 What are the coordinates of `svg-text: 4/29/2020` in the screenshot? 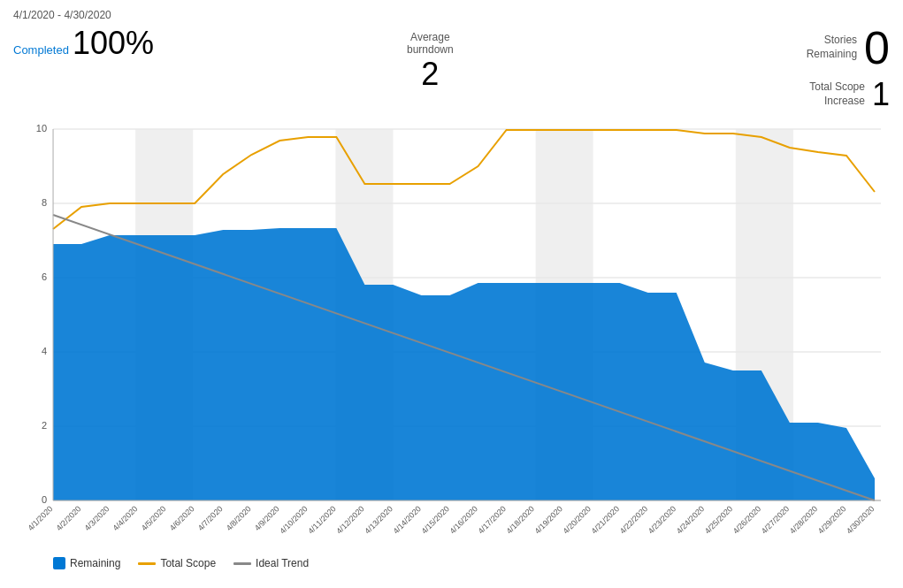 It's located at (831, 520).